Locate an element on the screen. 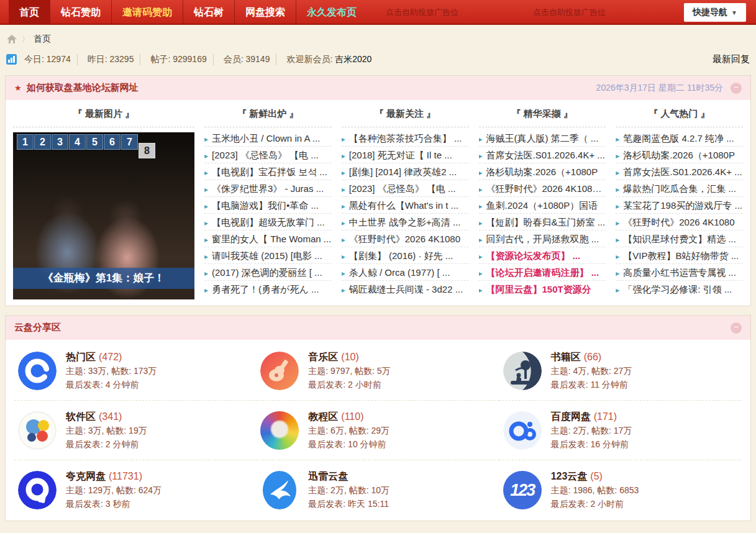 The height and width of the screenshot is (533, 756). nav-item-diamond-sponsor: 钻石赞助 is located at coordinates (81, 12).